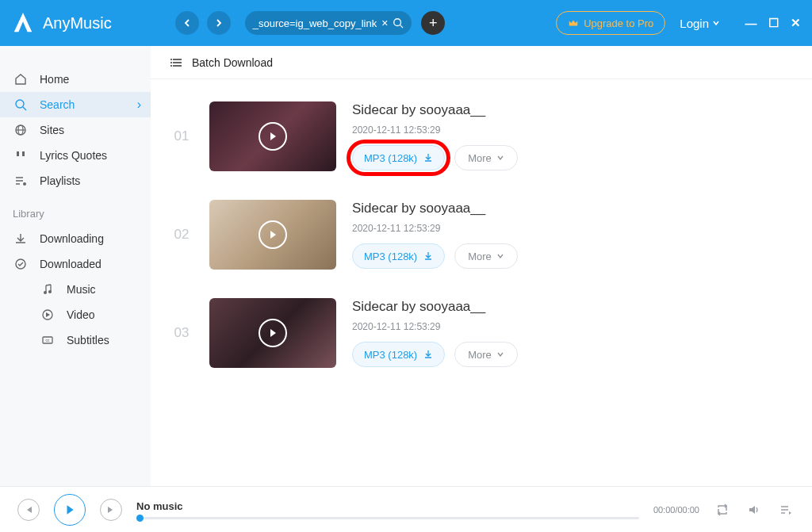 The width and height of the screenshot is (812, 532). I want to click on search-pill: _source=ig_web_copy_link ×, so click(328, 23).